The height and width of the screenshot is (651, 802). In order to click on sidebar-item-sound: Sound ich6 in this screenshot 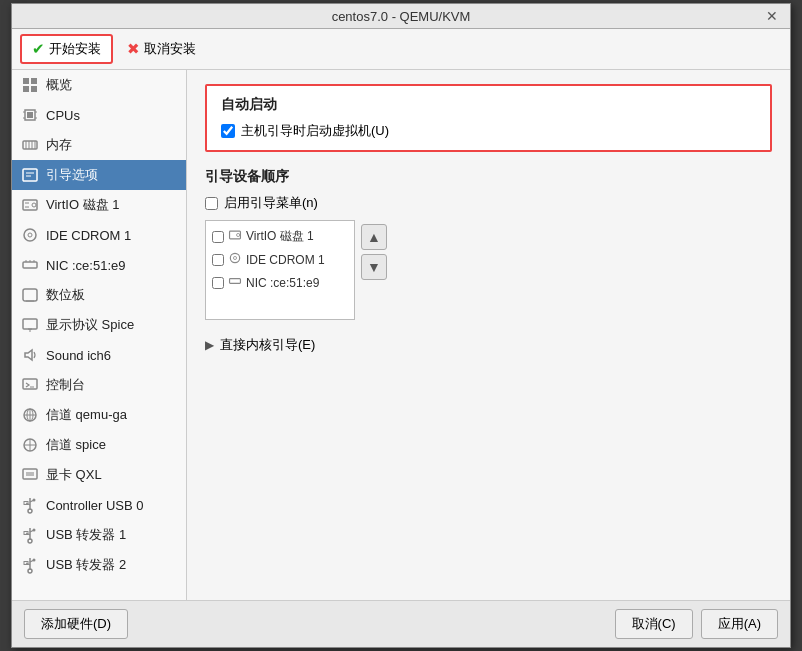, I will do `click(99, 355)`.